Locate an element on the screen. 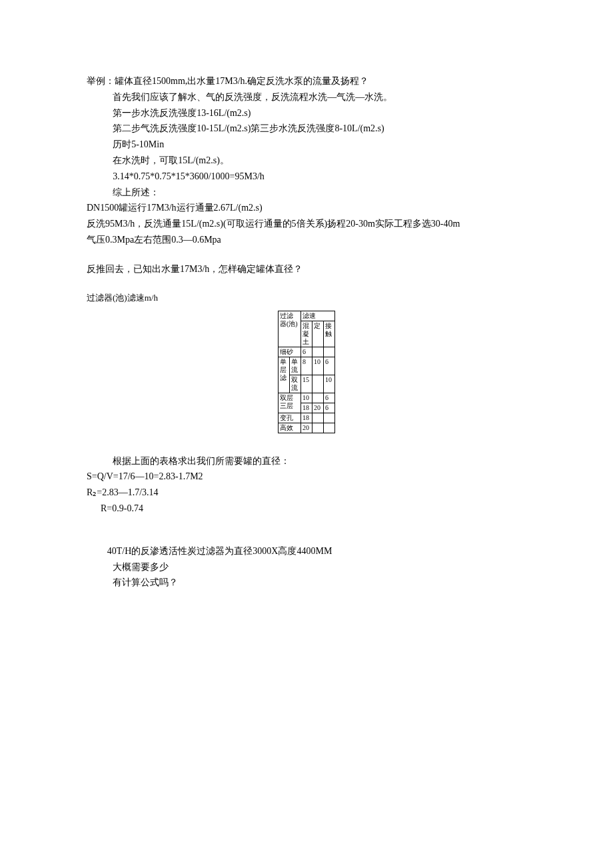 This screenshot has width=613, height=868. filter-speed-table: 过滤器(池) 滤速 混凝土 定 接触 细砂 6 单层滤 单流 8 10 6 is located at coordinates (306, 372).